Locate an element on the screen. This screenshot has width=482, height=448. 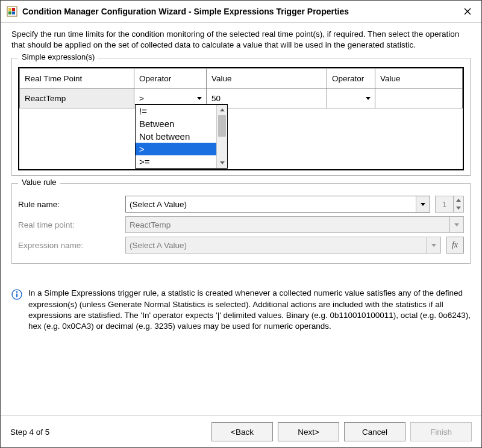
rule-name-combo: (Select A Value) is located at coordinates (278, 204).